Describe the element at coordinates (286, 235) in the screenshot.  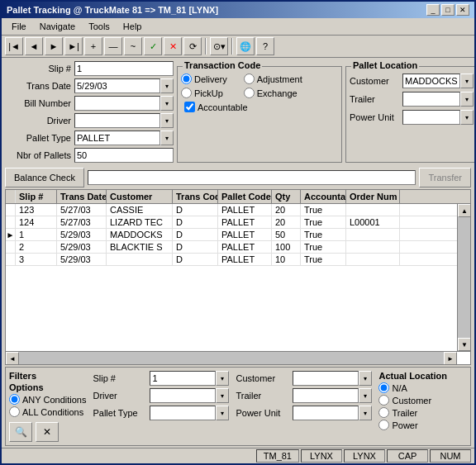
I see `row-qty-3: 50` at that location.